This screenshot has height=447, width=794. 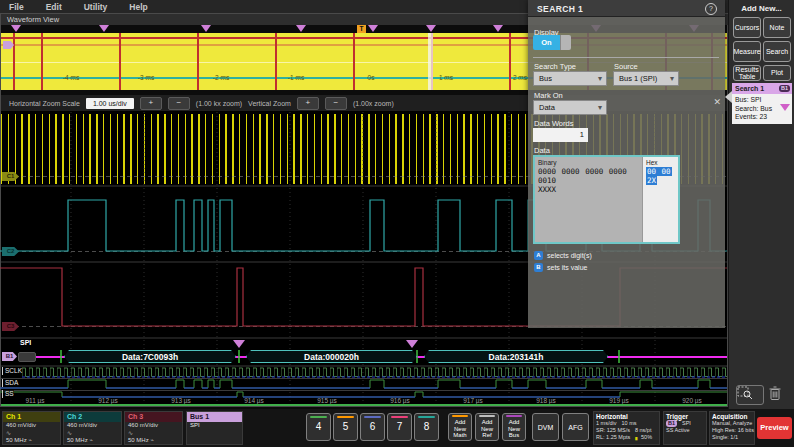 I want to click on zoom-window-indicator, so click(x=430, y=62).